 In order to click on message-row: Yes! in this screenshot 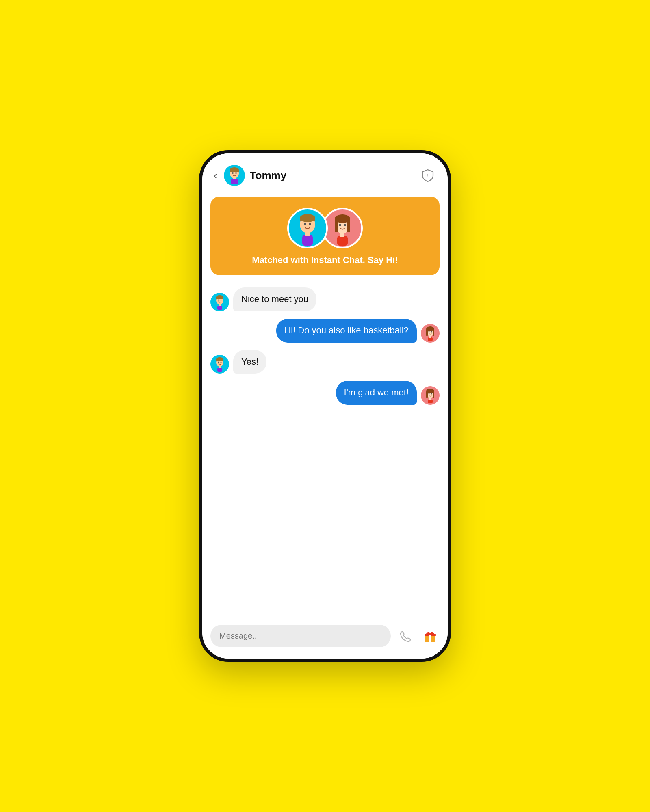, I will do `click(325, 362)`.